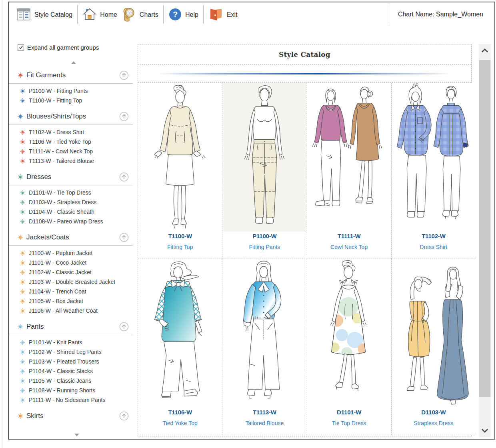 The height and width of the screenshot is (448, 496). What do you see at coordinates (74, 362) in the screenshot?
I see `sidebar-item-p1103w: P1103-W - Pleated Trousers` at bounding box center [74, 362].